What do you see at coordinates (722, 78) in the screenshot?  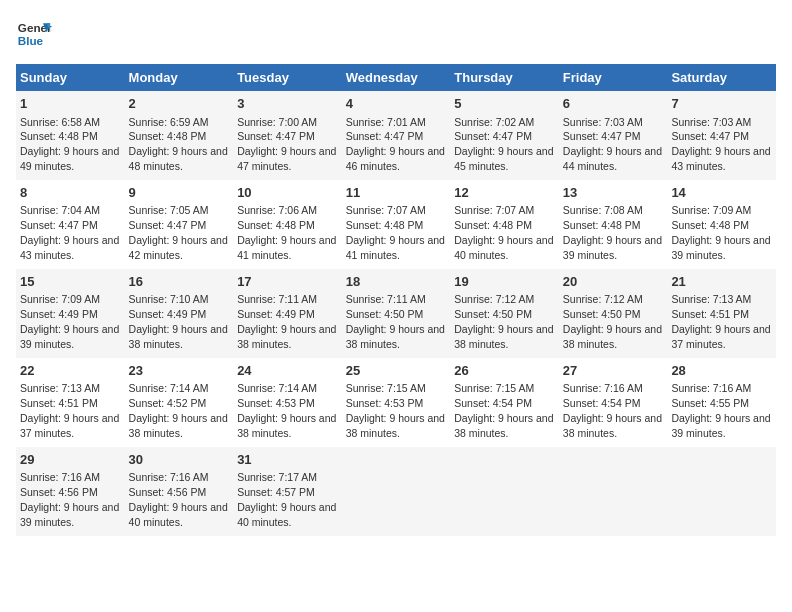 I see `header-saturday: Saturday` at bounding box center [722, 78].